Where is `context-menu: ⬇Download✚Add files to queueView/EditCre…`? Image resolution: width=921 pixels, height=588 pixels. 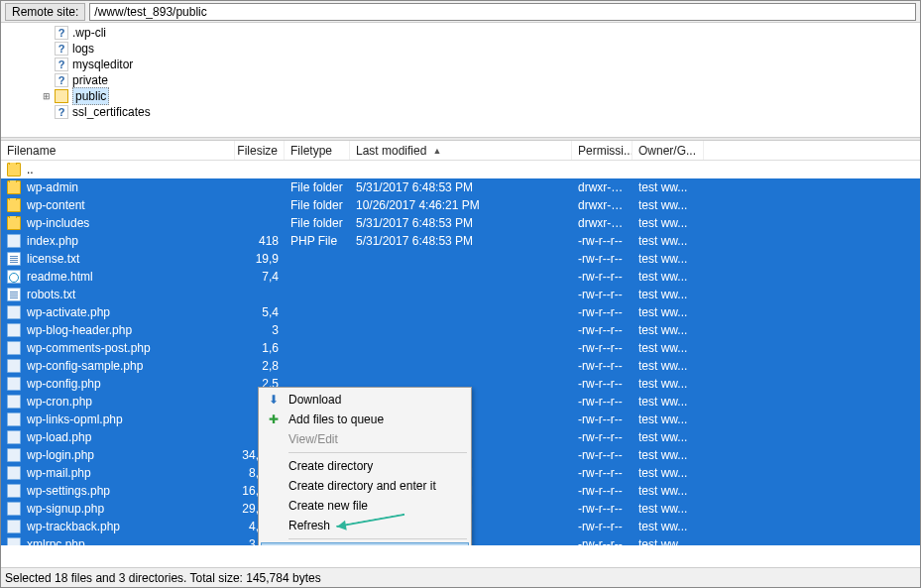 context-menu: ⬇Download✚Add files to queueView/EditCre… is located at coordinates (365, 466).